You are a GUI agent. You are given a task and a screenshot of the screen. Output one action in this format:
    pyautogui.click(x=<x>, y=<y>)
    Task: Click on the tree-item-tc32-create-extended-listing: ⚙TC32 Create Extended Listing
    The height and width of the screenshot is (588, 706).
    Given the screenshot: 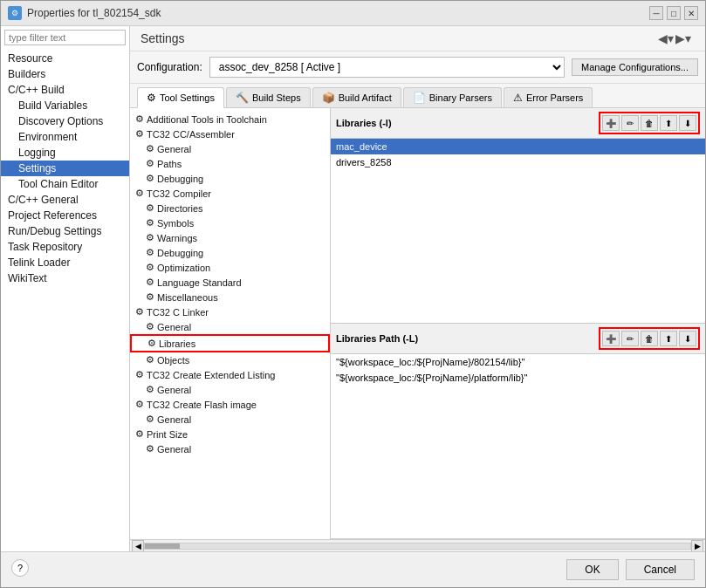 What is the action you would take?
    pyautogui.click(x=230, y=375)
    